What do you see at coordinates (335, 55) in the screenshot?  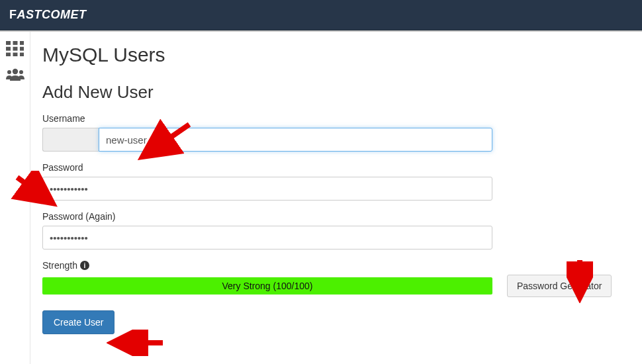 I see `page-title: MySQL Users` at bounding box center [335, 55].